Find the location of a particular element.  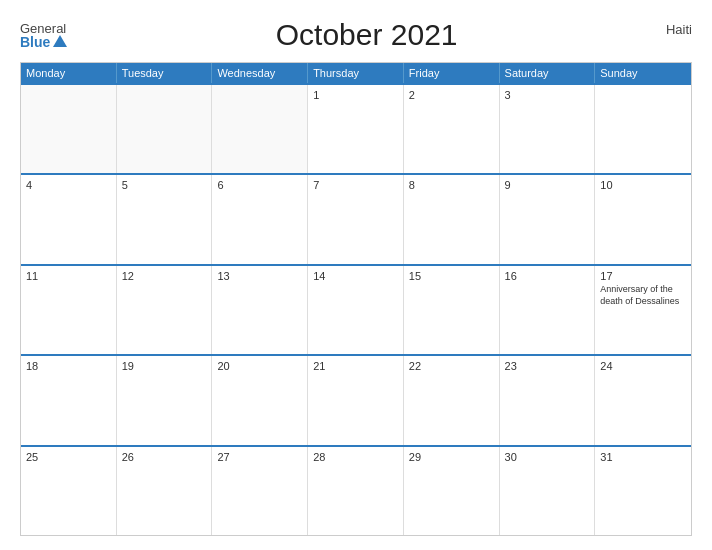

cal-cell: 3 is located at coordinates (548, 129).